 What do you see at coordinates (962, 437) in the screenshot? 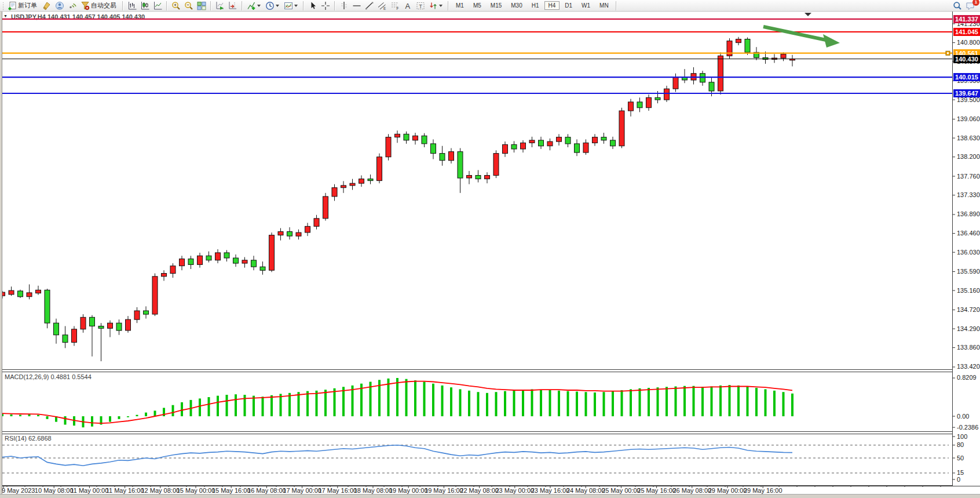
I see `rsi-scale-label: 100` at bounding box center [962, 437].